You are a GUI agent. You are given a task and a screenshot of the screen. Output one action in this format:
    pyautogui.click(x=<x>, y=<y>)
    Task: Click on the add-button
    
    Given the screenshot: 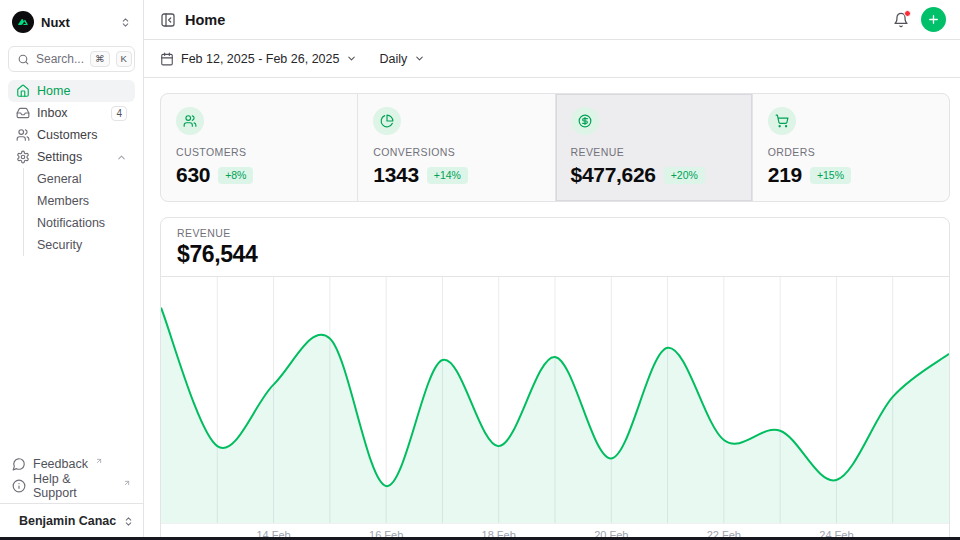 What is the action you would take?
    pyautogui.click(x=934, y=20)
    